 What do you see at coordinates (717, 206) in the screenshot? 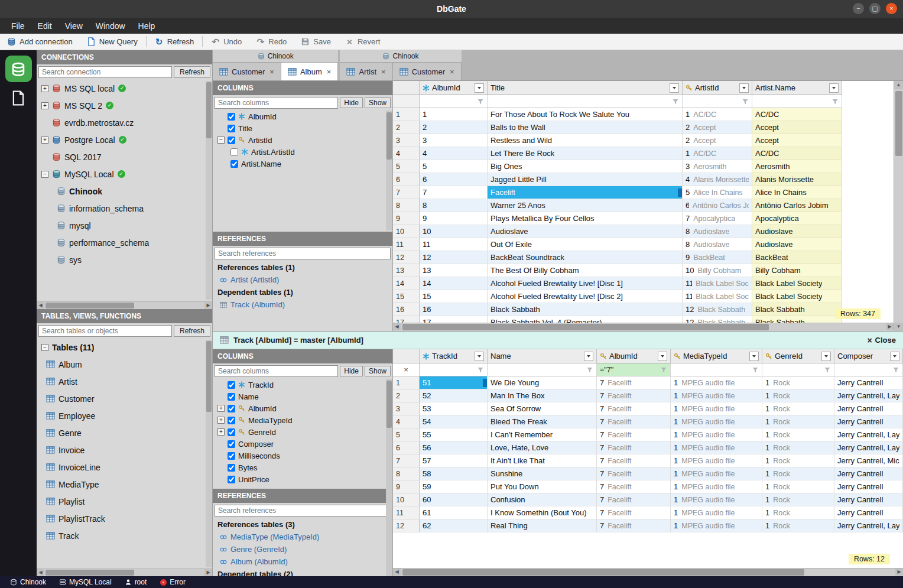
I see `cell-artistid: 6Antônio Carlos Jobim` at bounding box center [717, 206].